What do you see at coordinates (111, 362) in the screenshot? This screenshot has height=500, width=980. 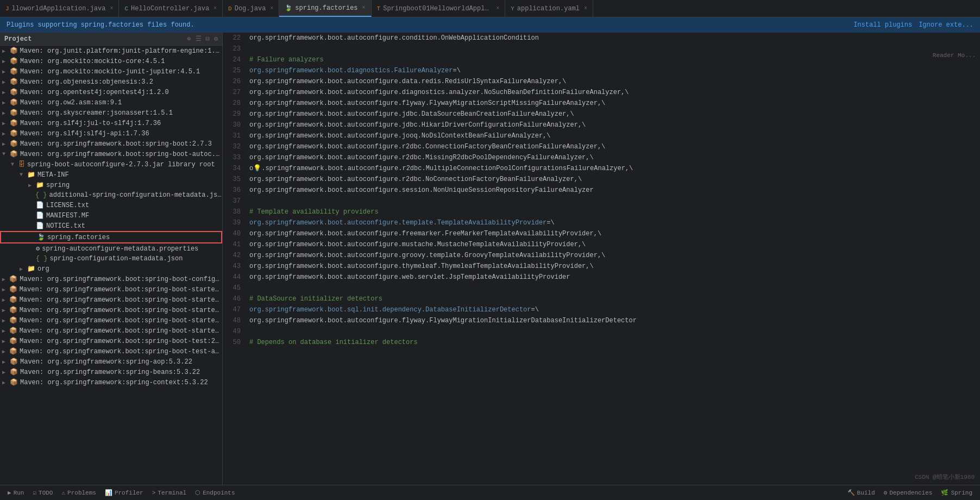 I see `sidebar-tree-item: ▶ 📦 Maven: org.springframework:spring-ao…` at bounding box center [111, 362].